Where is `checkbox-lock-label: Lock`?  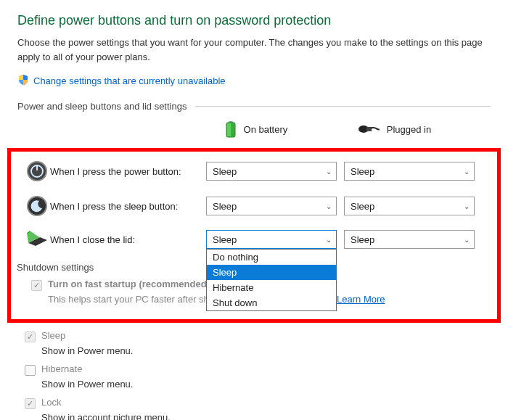
checkbox-lock-label: Lock is located at coordinates (51, 402).